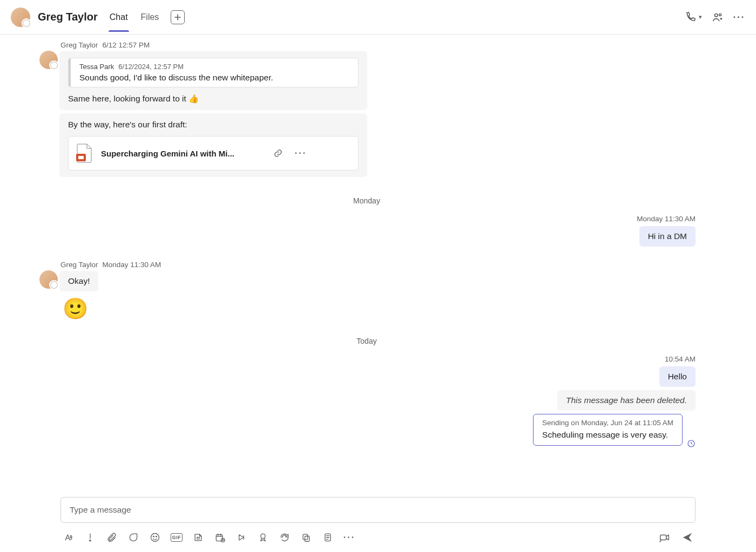 The height and width of the screenshot is (552, 756). What do you see at coordinates (715, 17) in the screenshot?
I see `header-actions: ▾ ···` at bounding box center [715, 17].